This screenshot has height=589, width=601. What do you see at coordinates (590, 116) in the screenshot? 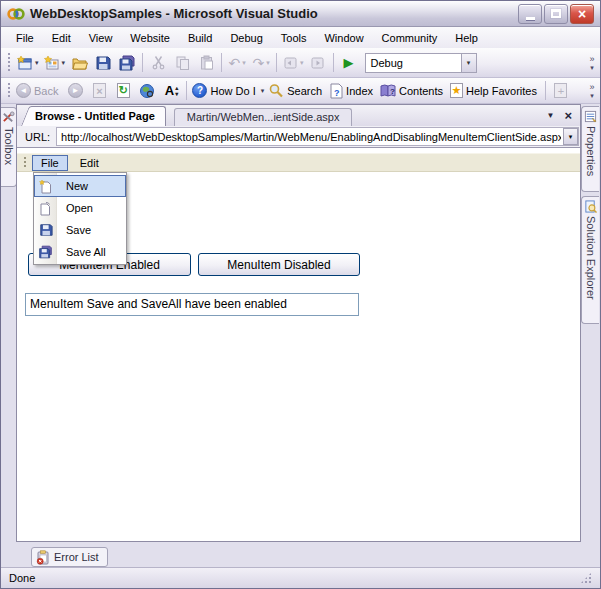
I see `properties-icon` at bounding box center [590, 116].